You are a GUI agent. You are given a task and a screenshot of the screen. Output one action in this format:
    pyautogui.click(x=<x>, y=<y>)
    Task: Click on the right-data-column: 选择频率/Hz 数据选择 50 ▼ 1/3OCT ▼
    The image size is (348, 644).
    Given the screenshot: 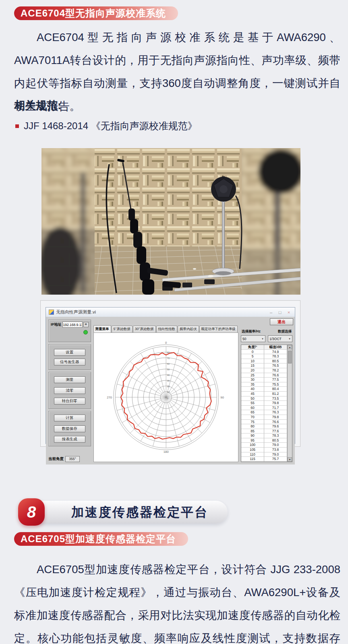 What is the action you would take?
    pyautogui.click(x=267, y=396)
    